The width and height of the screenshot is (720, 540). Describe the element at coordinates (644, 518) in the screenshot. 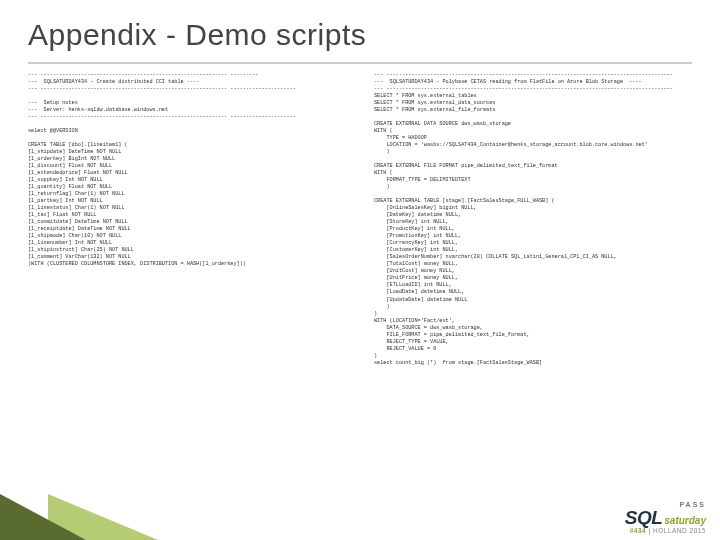

I see `logo-sql-text: SQL` at that location.